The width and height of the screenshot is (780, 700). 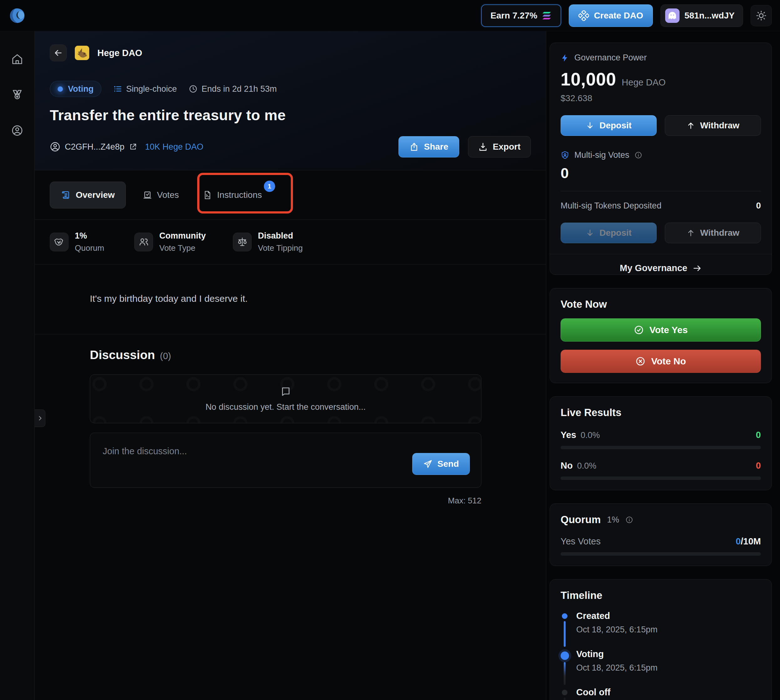 I want to click on deposit-label: Deposit, so click(x=615, y=125).